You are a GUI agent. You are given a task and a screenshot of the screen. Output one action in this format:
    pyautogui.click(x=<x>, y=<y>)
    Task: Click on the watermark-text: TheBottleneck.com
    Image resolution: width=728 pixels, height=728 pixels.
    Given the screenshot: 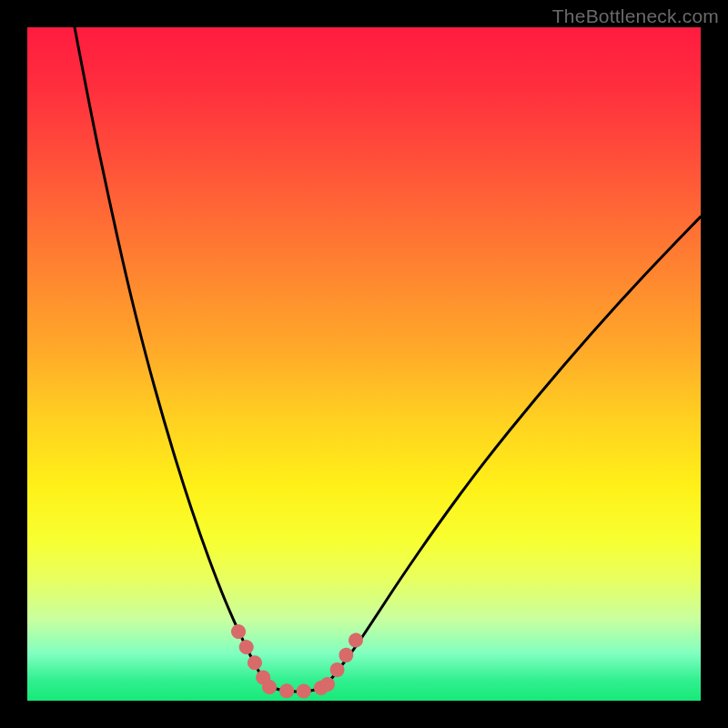 What is the action you would take?
    pyautogui.click(x=635, y=16)
    